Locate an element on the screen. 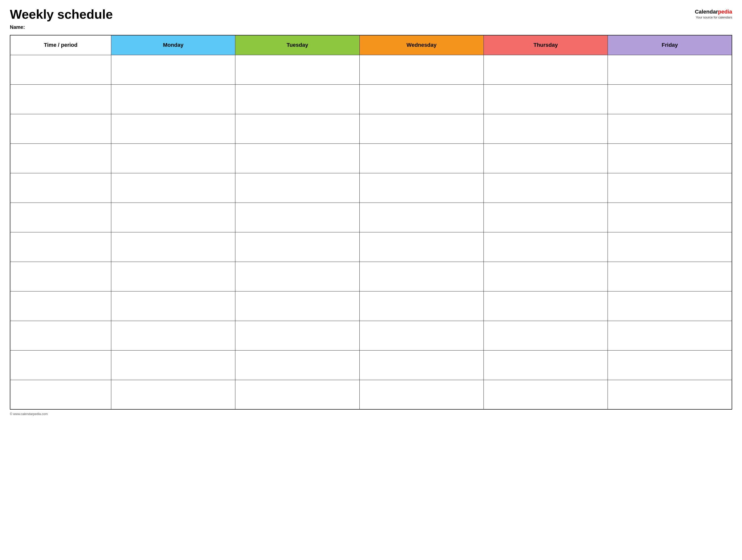 The width and height of the screenshot is (742, 560). header-wednesday: Wednesday is located at coordinates (421, 45).